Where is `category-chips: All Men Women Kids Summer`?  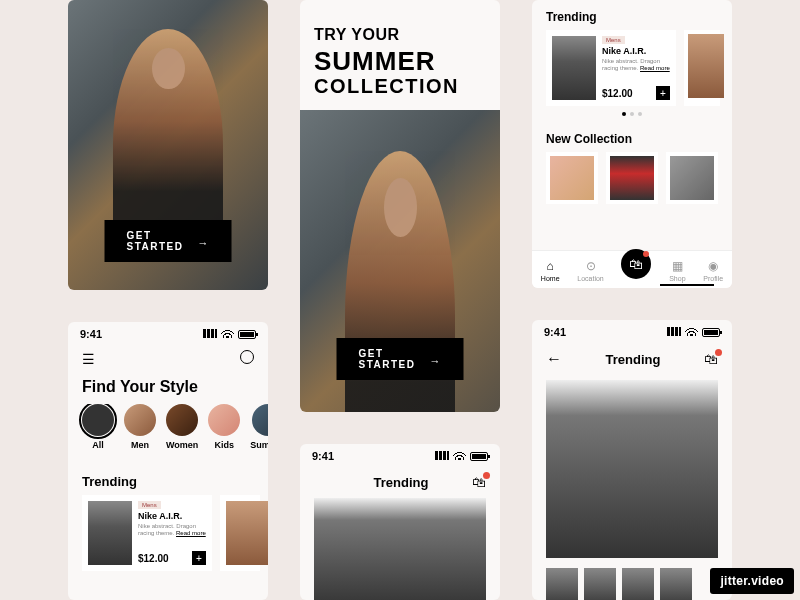
category-chips: All Men Women Kids Summer is located at coordinates (168, 427).